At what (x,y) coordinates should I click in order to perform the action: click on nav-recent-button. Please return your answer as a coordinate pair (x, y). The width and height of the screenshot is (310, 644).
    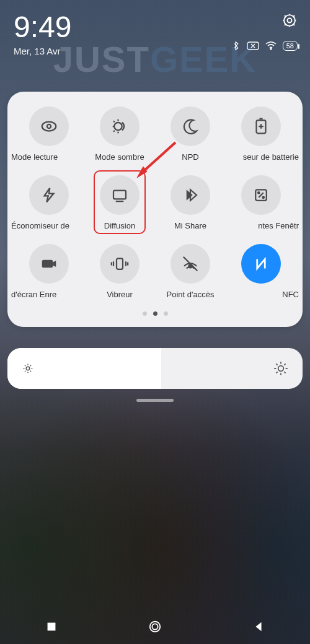
    Looking at the image, I should click on (51, 627).